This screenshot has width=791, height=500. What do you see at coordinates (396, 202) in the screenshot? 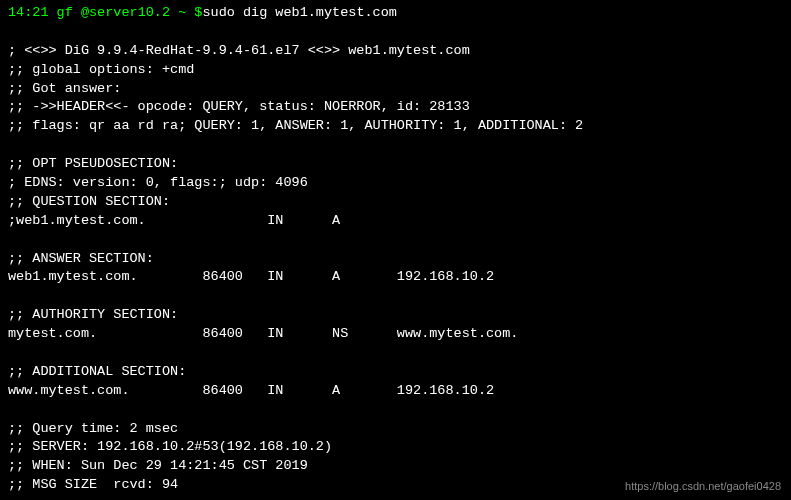
I see `output-line: ;; QUESTION SECTION:` at bounding box center [396, 202].